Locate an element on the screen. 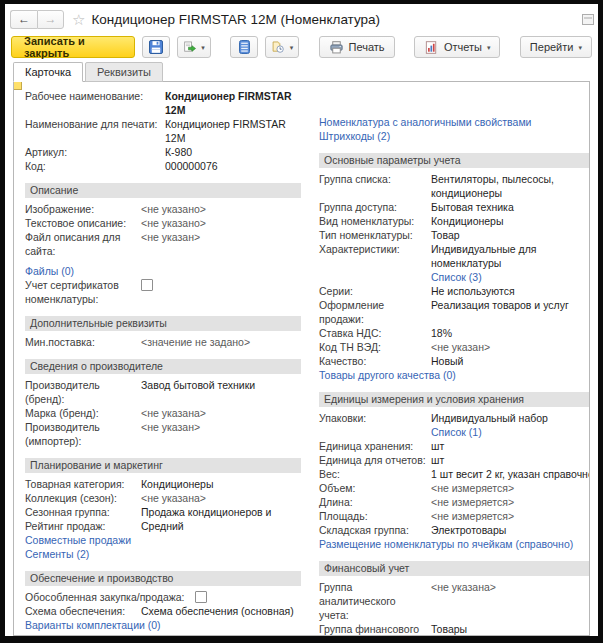 The image size is (603, 643). field-label: Тип номенклатуры: is located at coordinates (375, 235).